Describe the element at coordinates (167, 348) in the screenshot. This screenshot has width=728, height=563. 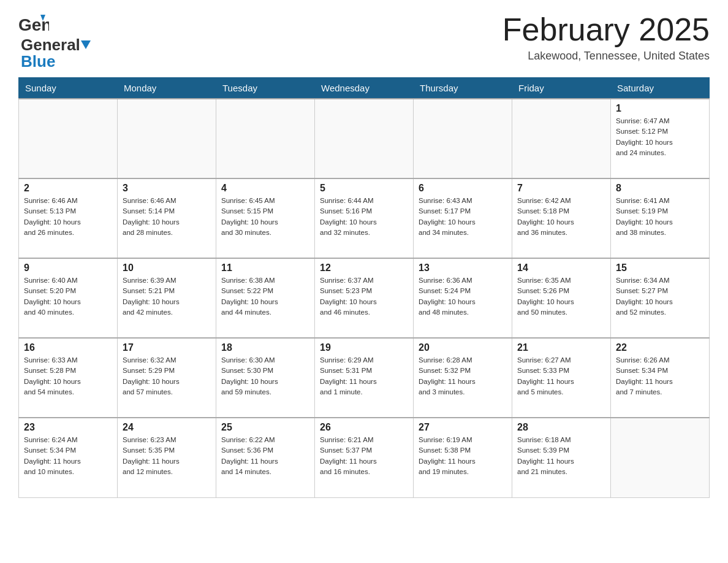
I see `day-number: 17` at that location.